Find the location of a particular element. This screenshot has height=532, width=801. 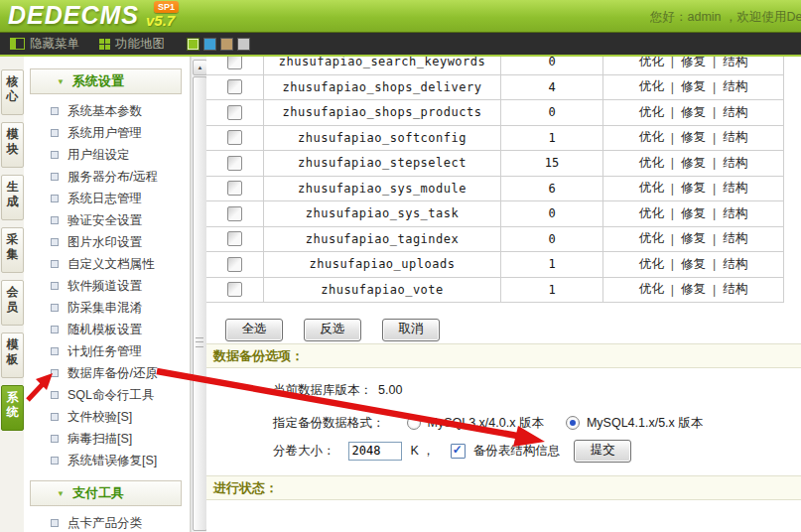

record-count-cell: 6 is located at coordinates (552, 189).